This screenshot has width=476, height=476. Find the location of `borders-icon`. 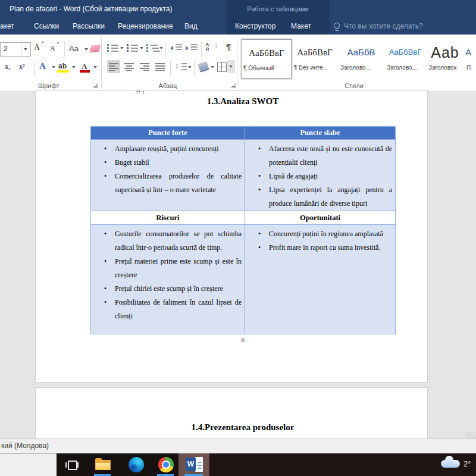

borders-icon is located at coordinates (222, 67).